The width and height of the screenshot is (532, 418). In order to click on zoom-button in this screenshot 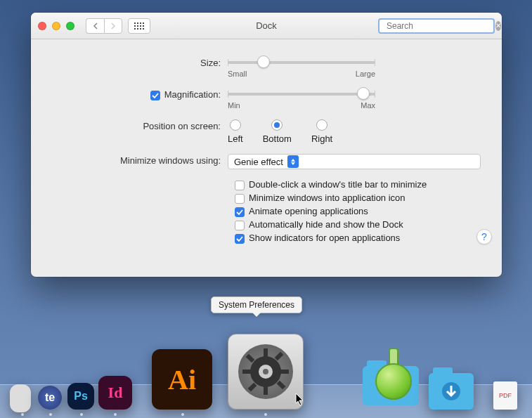, I will do `click(70, 26)`.